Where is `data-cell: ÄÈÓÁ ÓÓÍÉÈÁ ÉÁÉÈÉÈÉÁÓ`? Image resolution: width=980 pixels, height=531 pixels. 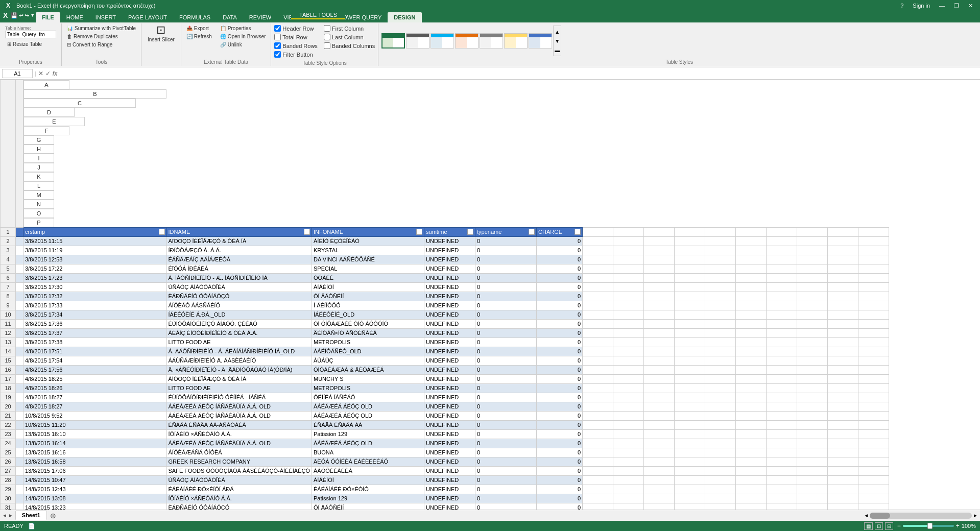 data-cell: ÄÈÓÁ ÓÓÍÉÈÁ ÉÁÉÈÉÈÉÁÓ is located at coordinates (368, 462).